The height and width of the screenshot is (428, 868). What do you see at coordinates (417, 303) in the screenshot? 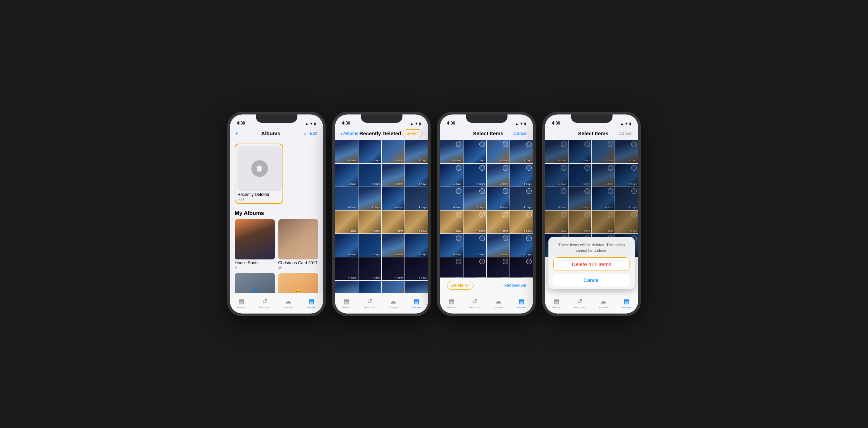
I see `tab-albums-2: ▤ Albums` at bounding box center [417, 303].